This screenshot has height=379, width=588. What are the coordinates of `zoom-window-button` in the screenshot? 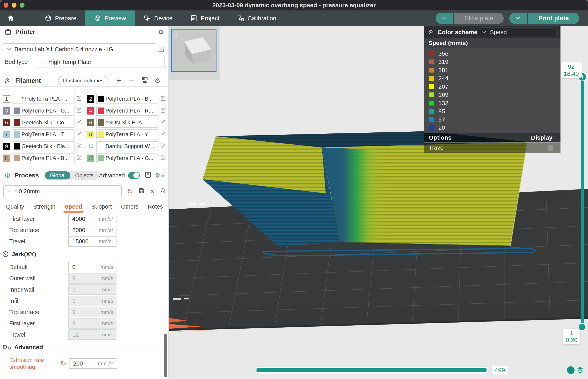 It's located at (22, 5).